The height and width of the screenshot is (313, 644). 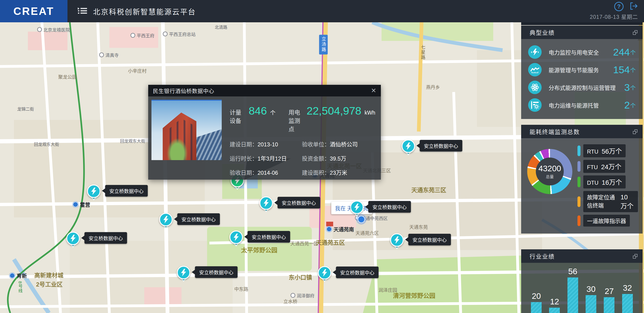 What do you see at coordinates (586, 87) in the screenshot?
I see `typical-item-label: 分布式能源控制与运营管理` at bounding box center [586, 87].